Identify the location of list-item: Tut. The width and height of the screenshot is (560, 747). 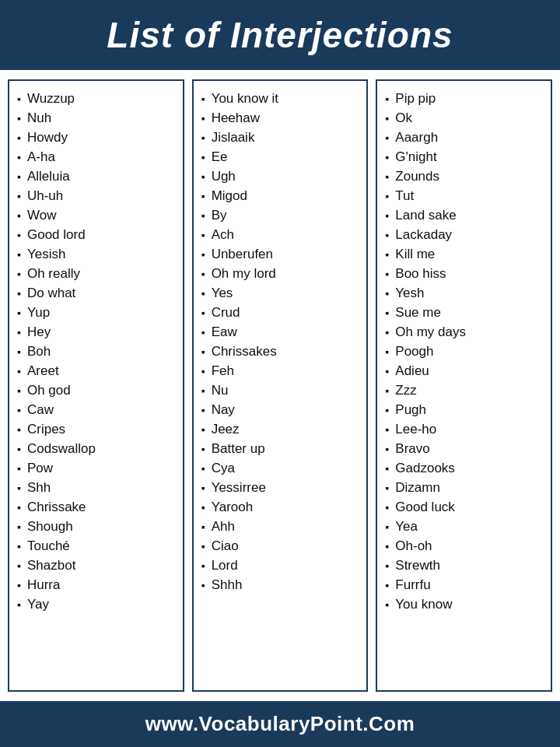
(465, 196).